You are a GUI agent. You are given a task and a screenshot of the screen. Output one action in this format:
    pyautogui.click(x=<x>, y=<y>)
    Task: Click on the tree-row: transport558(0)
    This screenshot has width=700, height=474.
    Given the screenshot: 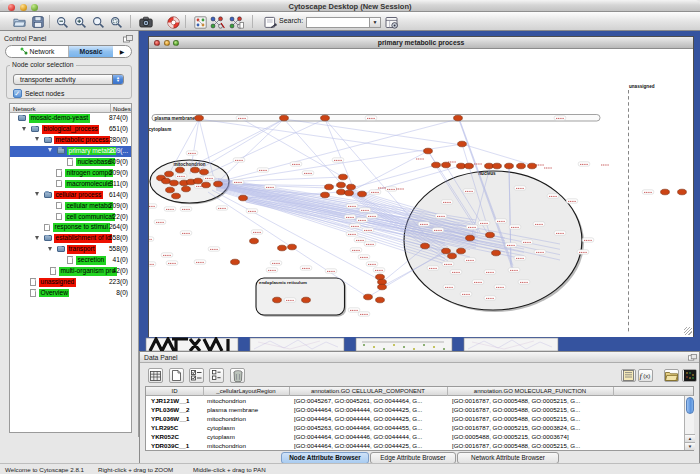 What is the action you would take?
    pyautogui.click(x=70, y=250)
    